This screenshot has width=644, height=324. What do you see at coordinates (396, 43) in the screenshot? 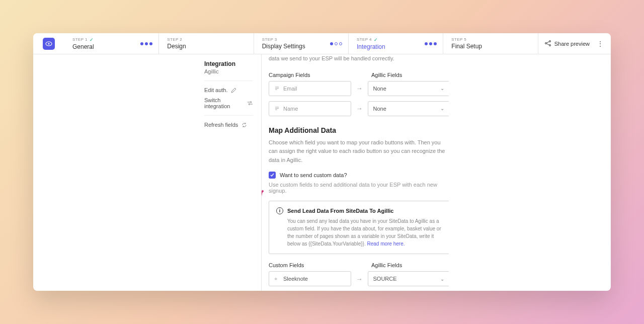
I see `step-integration: STEP 4✓ Integration` at bounding box center [396, 43].